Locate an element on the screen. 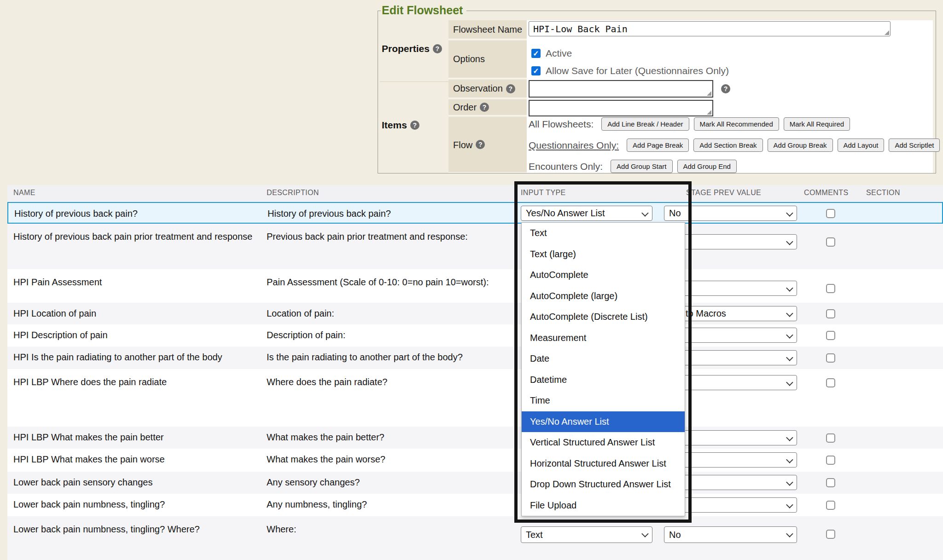 This screenshot has height=560, width=943. option-active-row: ✓ Active is located at coordinates (552, 53).